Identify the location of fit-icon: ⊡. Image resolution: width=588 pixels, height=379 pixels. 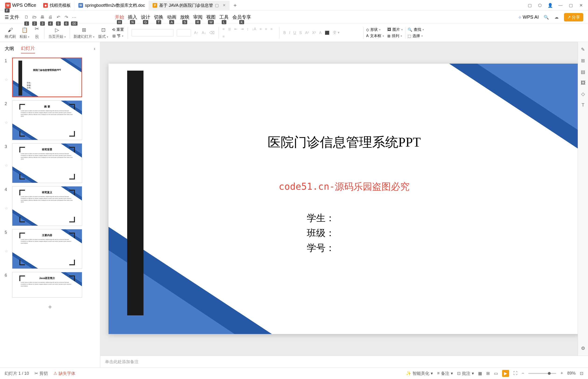
(582, 374).